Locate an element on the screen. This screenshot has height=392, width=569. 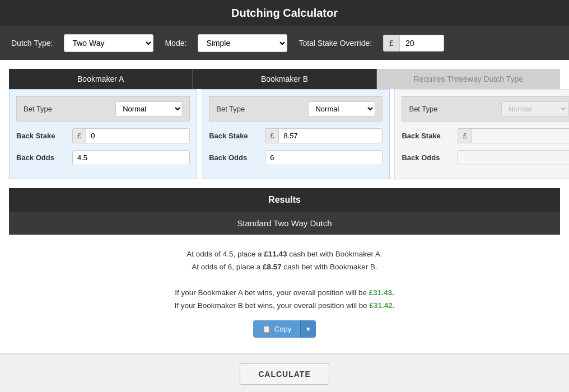
bet-type-select-c: Normal is located at coordinates (535, 109).